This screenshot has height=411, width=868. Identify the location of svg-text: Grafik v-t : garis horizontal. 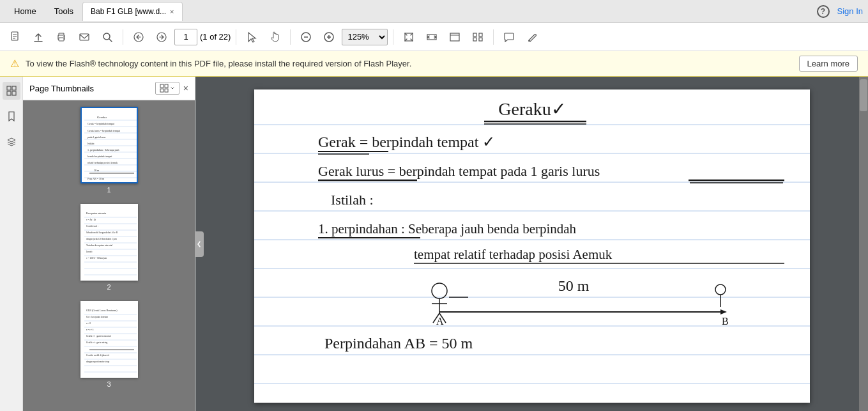
(98, 336).